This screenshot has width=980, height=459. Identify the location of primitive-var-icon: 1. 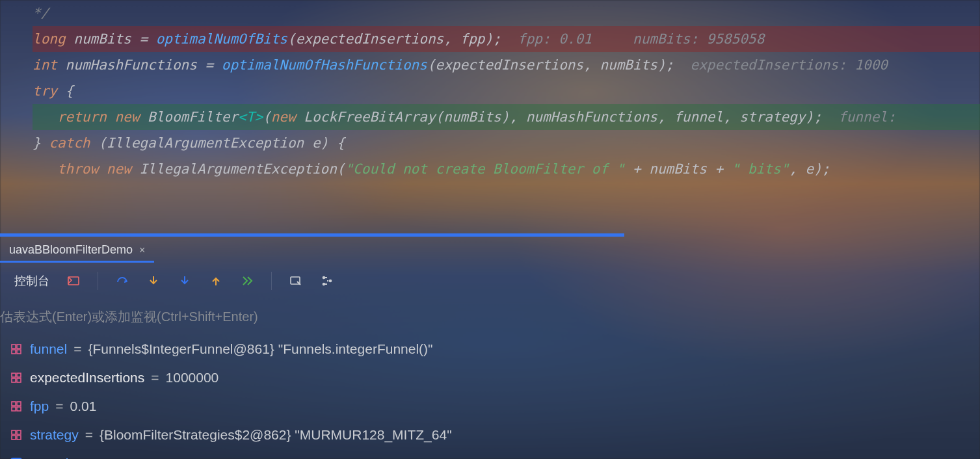
(16, 458).